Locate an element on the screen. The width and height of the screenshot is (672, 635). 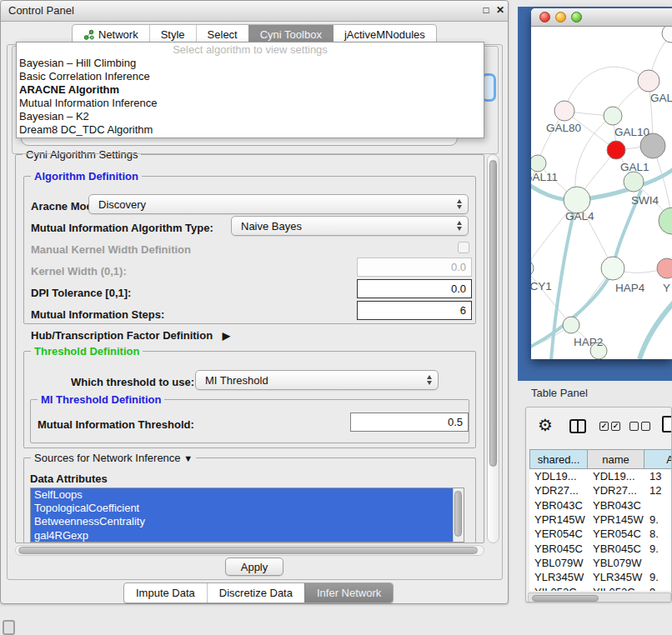
table-panel: ⚙ ✓ ✓ shared... name A YDL19...YDL19...1… is located at coordinates (599, 505).